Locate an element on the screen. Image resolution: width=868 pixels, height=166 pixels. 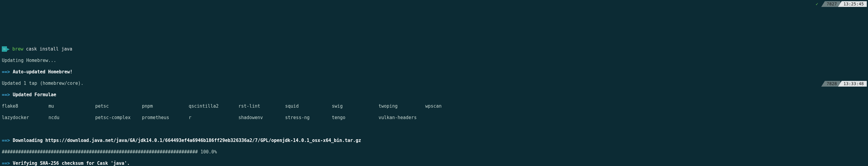
output-line: ==> Verifying SHA-256 checksum for Cask … is located at coordinates (435, 163).